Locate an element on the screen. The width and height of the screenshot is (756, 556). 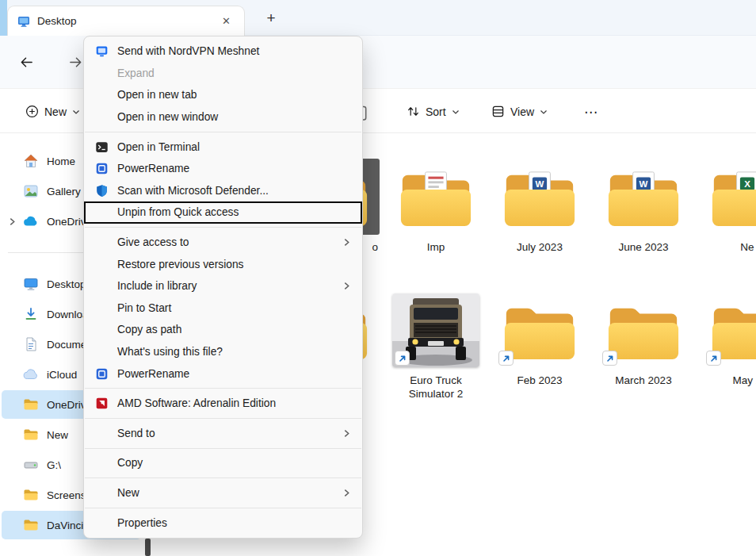
home-icon is located at coordinates (31, 161).